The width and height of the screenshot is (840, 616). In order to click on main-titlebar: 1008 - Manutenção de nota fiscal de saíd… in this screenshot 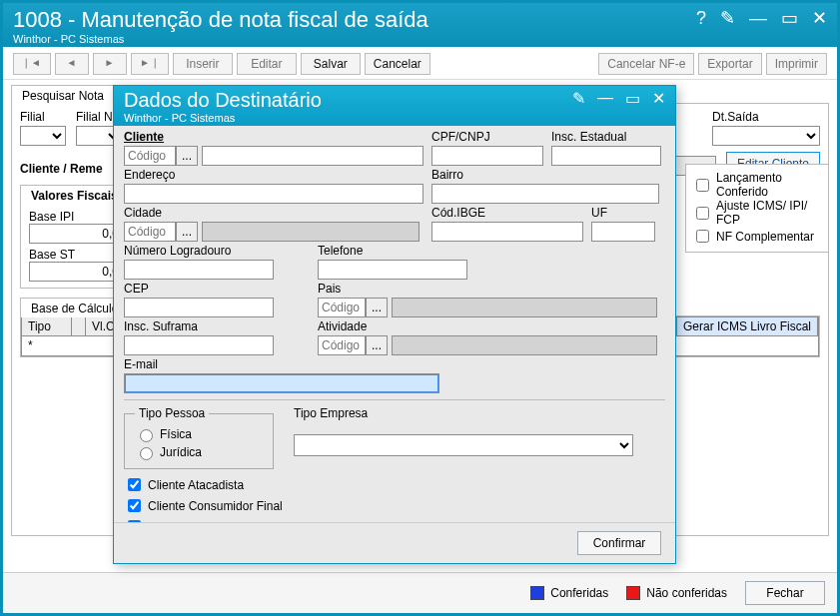, I will do `click(420, 25)`.